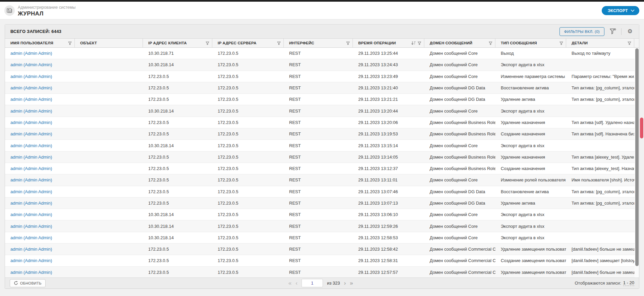  Describe the element at coordinates (460, 99) in the screenshot. I see `cell-domain: Домен сообщений DG Data` at that location.